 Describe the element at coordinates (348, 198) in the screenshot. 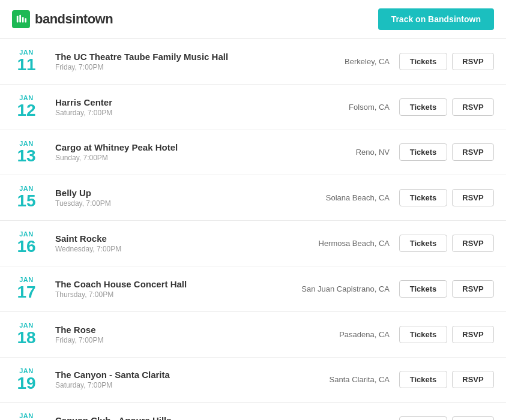

I see `event-location: Solana Beach, CA` at that location.